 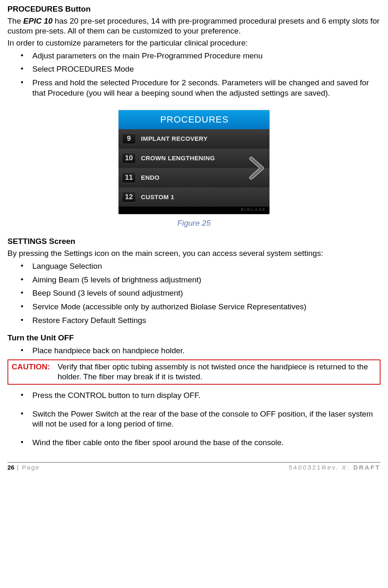 What do you see at coordinates (194, 158) in the screenshot?
I see `procedure-row: 10 CROWN LENGTHENING` at bounding box center [194, 158].